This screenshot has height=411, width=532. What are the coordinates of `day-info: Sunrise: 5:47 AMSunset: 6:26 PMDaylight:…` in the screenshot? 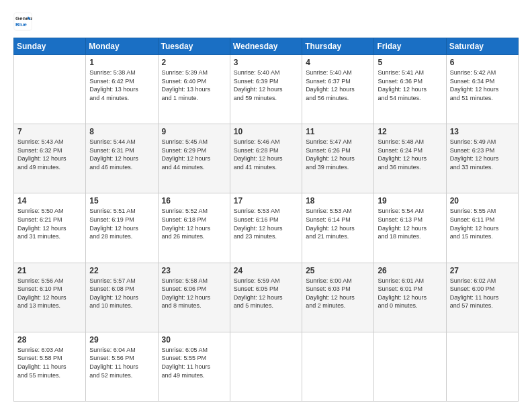 It's located at (338, 154).